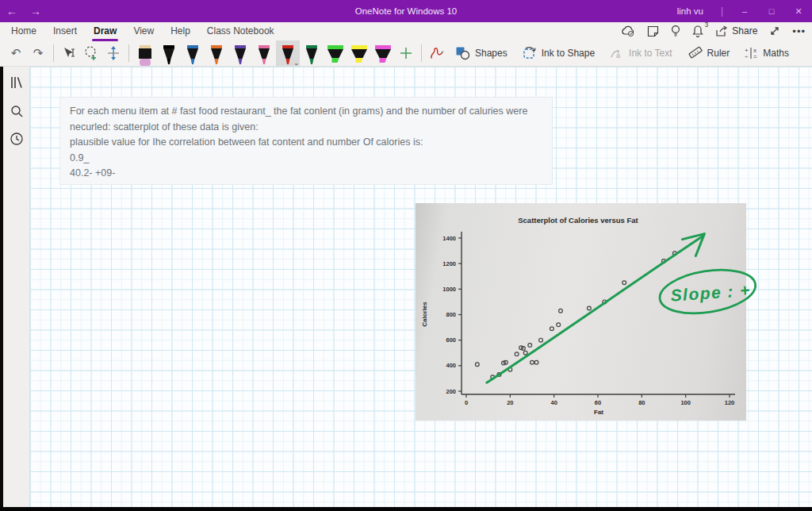 The height and width of the screenshot is (511, 812). I want to click on close-button: ✕, so click(799, 11).